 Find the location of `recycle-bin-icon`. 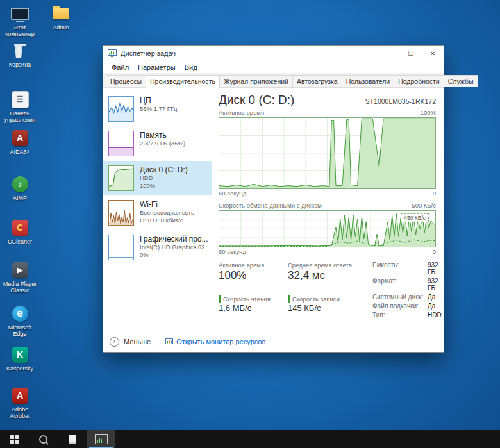

recycle-bin-icon is located at coordinates (20, 51).